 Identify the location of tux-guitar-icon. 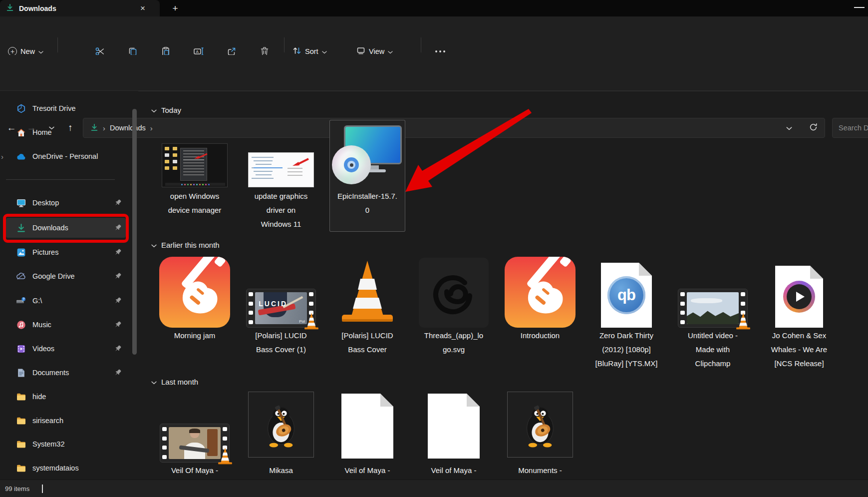
(281, 425).